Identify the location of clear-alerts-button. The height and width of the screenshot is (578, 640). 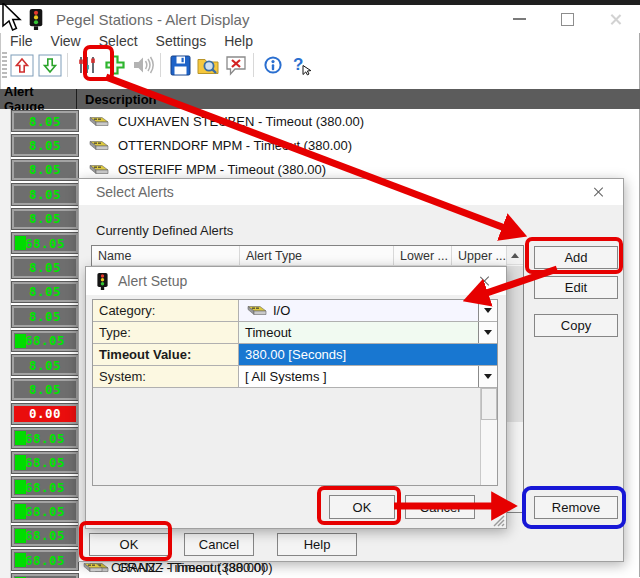
(236, 66).